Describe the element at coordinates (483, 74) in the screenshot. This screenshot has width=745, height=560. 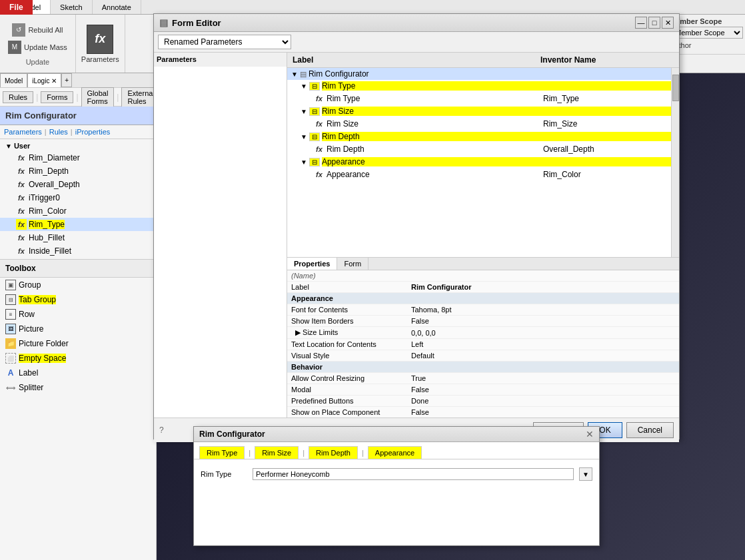
I see `tree-root-rim-configurator: ▼ ▤ Rim Configurator` at that location.